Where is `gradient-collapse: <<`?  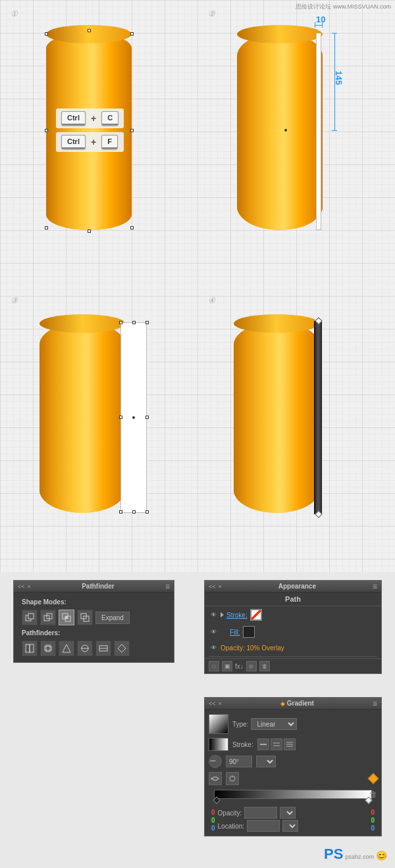 gradient-collapse: << is located at coordinates (212, 704).